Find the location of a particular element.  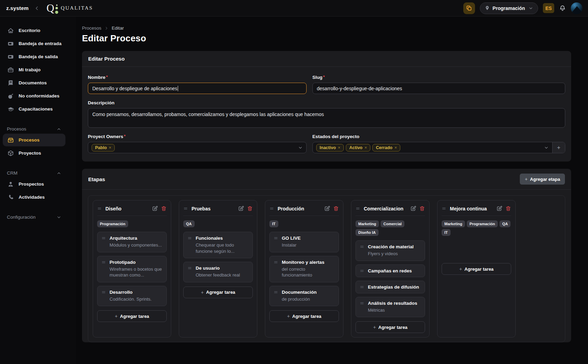

sidebar-item-no-conformidades: No conformidades is located at coordinates (34, 96).